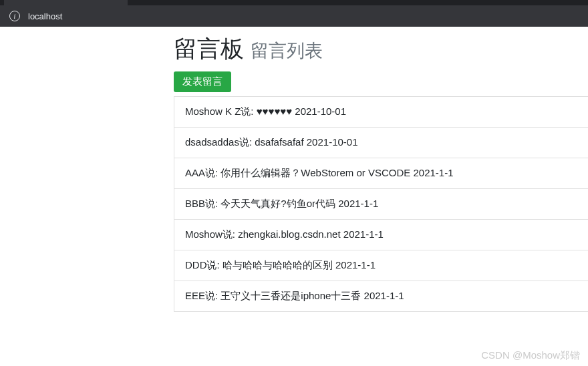 This screenshot has height=366, width=588. I want to click on list-item: Moshow K Z说: ♥♥♥♥♥♥ 2021-10-01, so click(381, 112).